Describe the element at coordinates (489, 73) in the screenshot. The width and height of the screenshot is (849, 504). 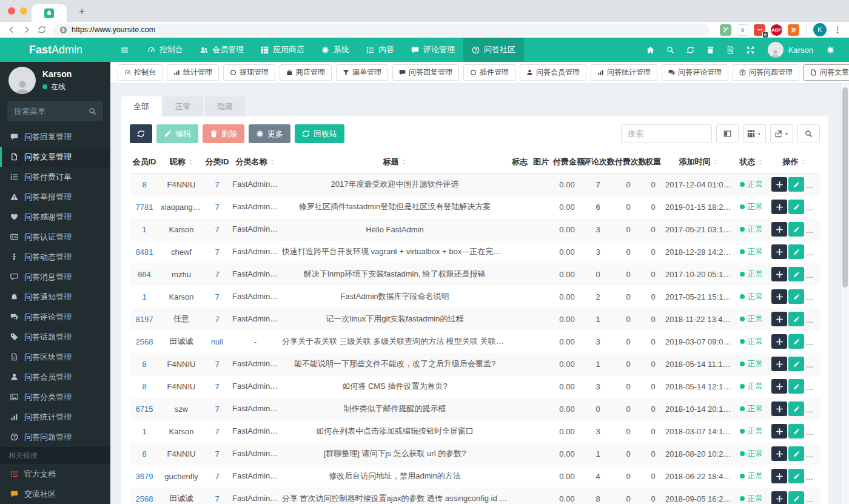
I see `quick-nav-button: 插件管理` at that location.